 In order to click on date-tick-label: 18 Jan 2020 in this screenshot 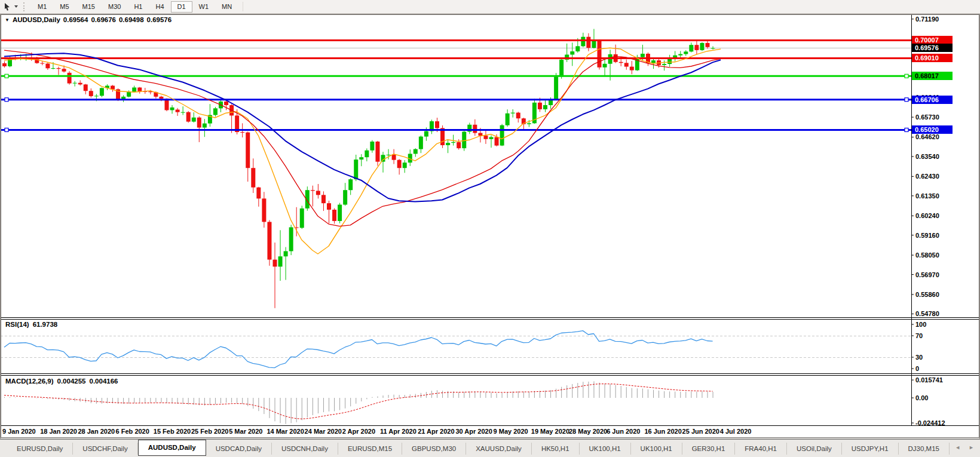, I will do `click(59, 431)`.